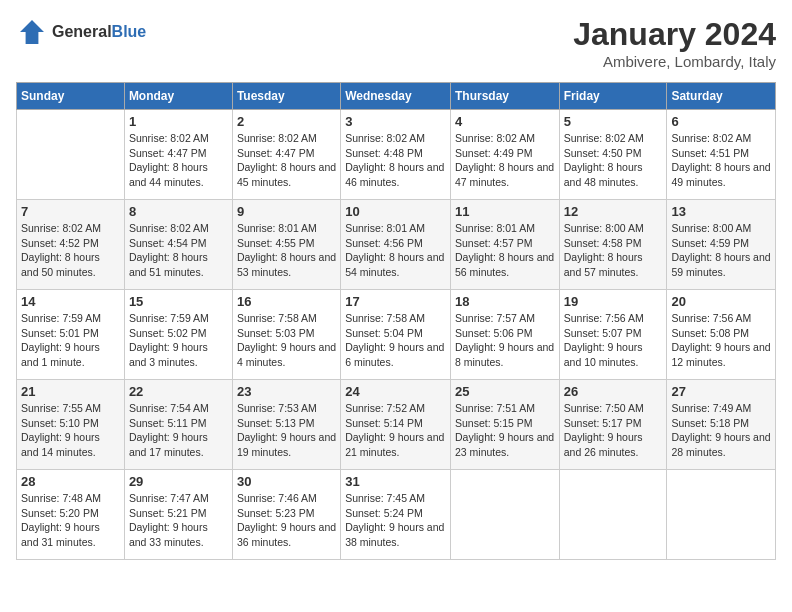 The height and width of the screenshot is (612, 792). I want to click on cell-info: Sunrise: 8:02 AMSunset: 4:54 PMDaylight:…, so click(178, 250).